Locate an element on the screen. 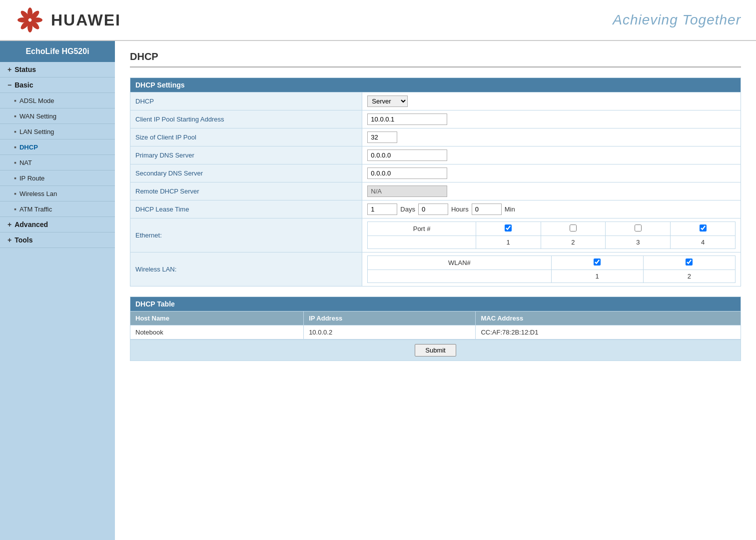 The image size is (756, 540). secondary-dns-row: Secondary DNS Server is located at coordinates (436, 174).